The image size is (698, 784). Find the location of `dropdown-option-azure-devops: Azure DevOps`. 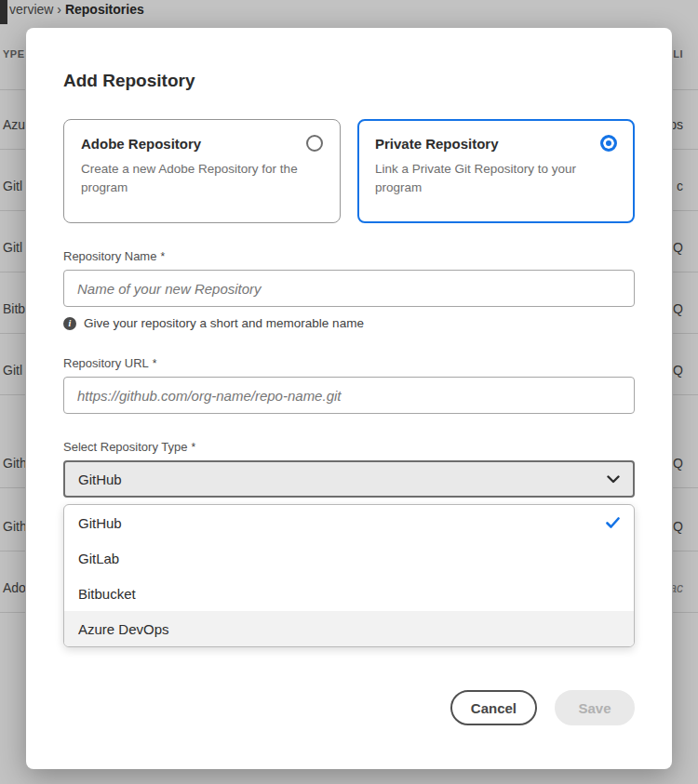

dropdown-option-azure-devops: Azure DevOps is located at coordinates (349, 629).